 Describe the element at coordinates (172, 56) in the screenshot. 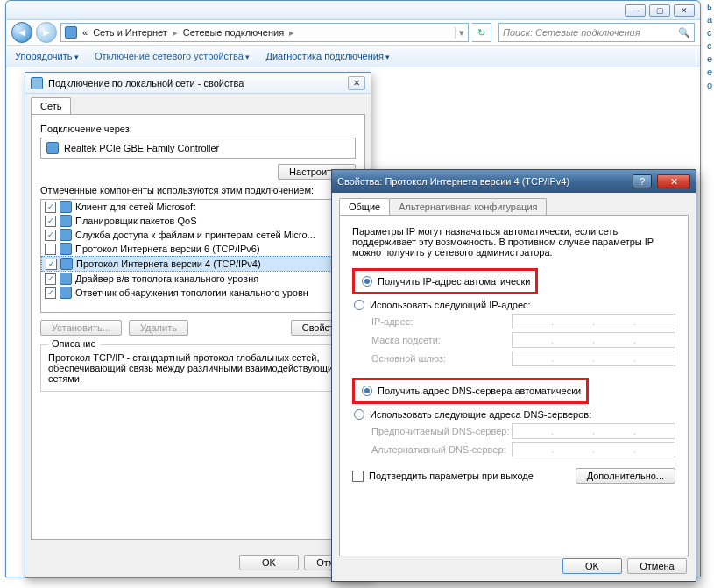

I see `disable-device-button: Отключение сетевого устройства` at that location.